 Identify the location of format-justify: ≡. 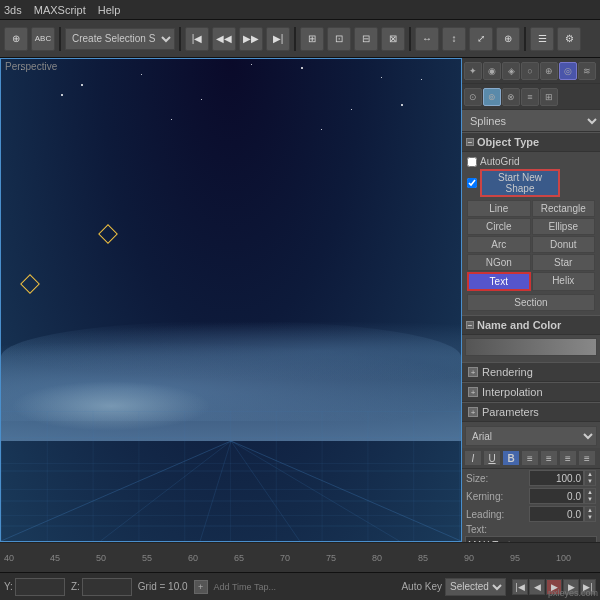
(587, 458).